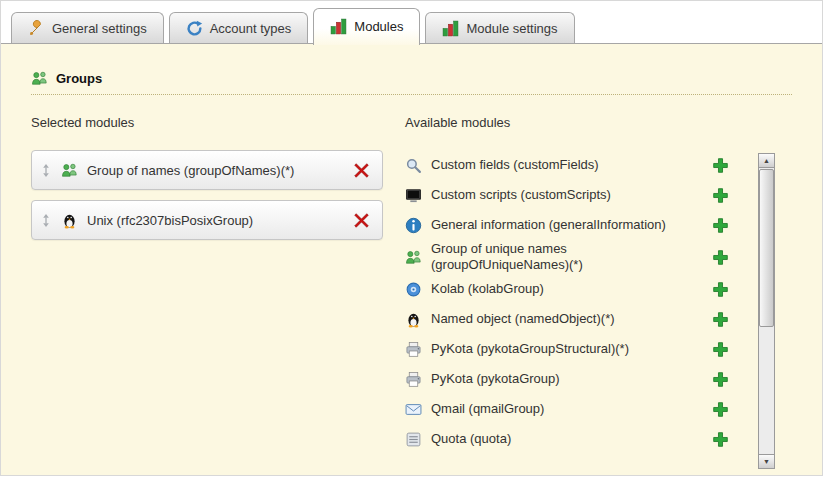  What do you see at coordinates (471, 439) in the screenshot?
I see `available-module-label: Quota (quota)` at bounding box center [471, 439].